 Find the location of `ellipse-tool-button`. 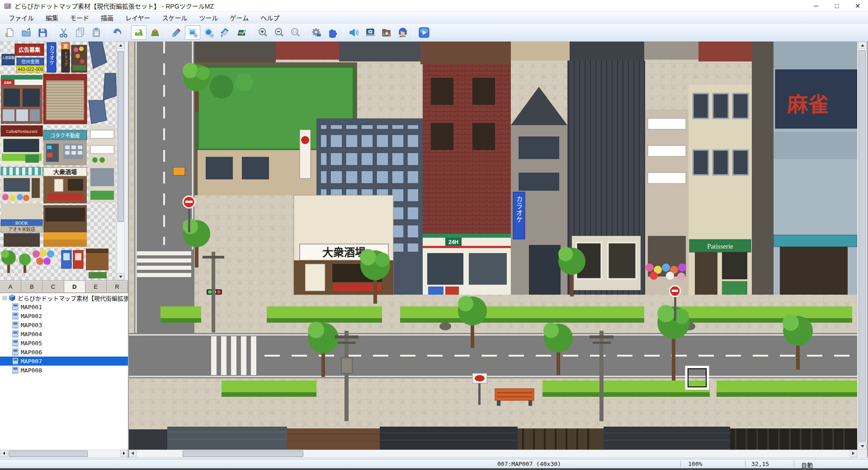

ellipse-tool-button is located at coordinates (209, 33).